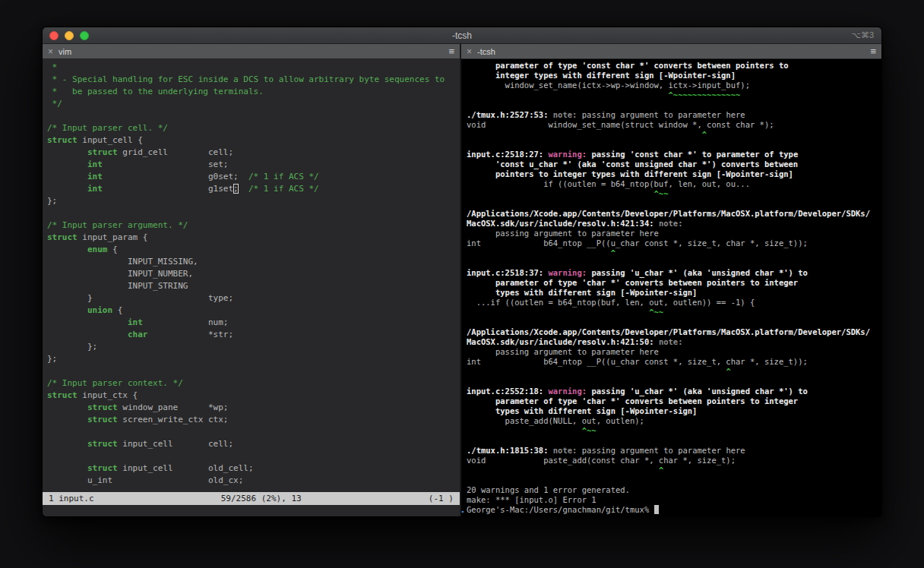 This screenshot has height=568, width=924. I want to click on terminal-line: /Applications/Xcode.app/Contents/Develop…, so click(674, 333).